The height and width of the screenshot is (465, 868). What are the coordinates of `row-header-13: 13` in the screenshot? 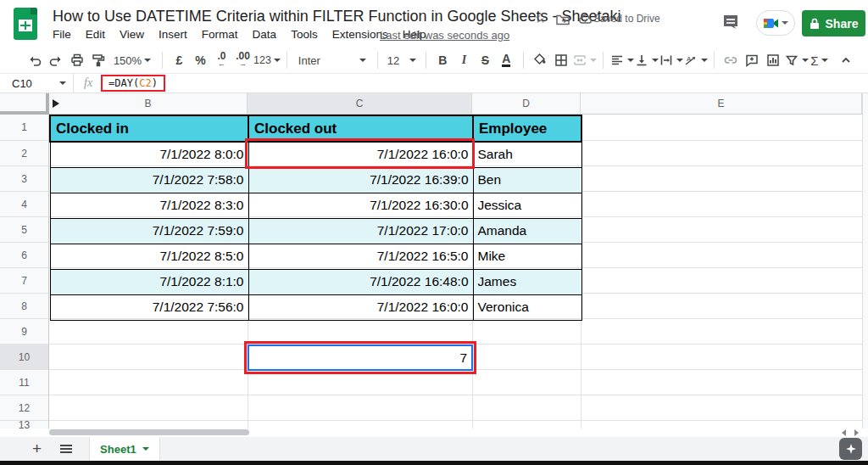 It's located at (25, 424).